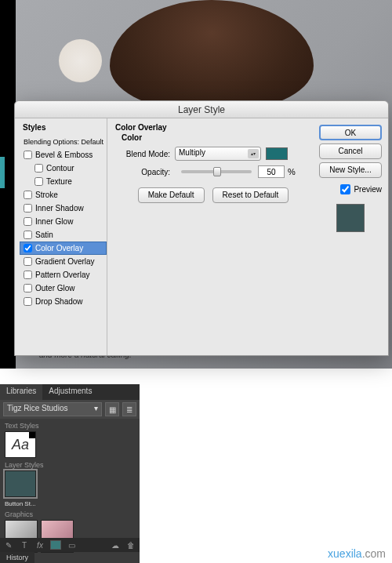 Image resolution: width=392 pixels, height=563 pixels. I want to click on style-stroke: Stroke, so click(63, 194).